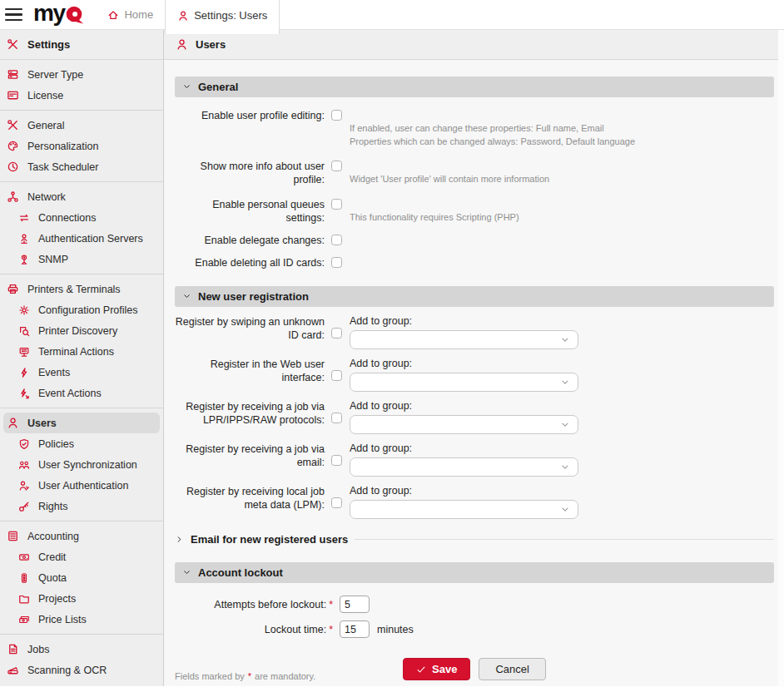  What do you see at coordinates (82, 166) in the screenshot?
I see `sidebar-item-task-scheduler: Task Scheduler` at bounding box center [82, 166].